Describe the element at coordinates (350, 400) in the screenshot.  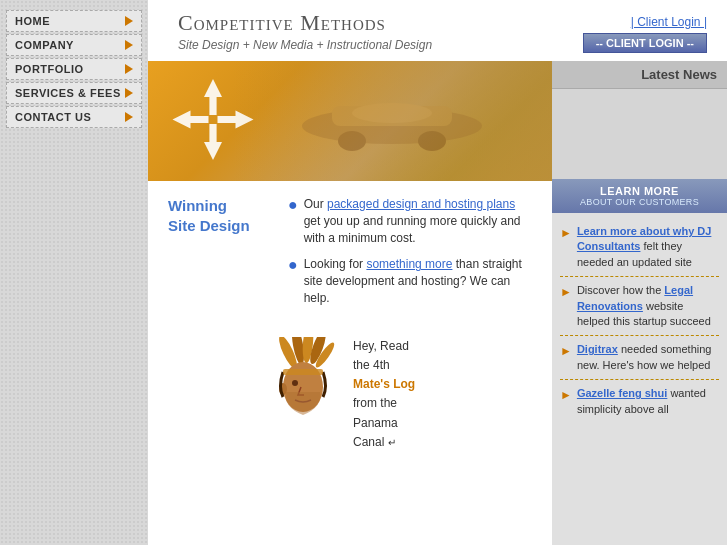
I see `panama-section: Hey, Read the 4th Mate's Log from the Pa…` at that location.